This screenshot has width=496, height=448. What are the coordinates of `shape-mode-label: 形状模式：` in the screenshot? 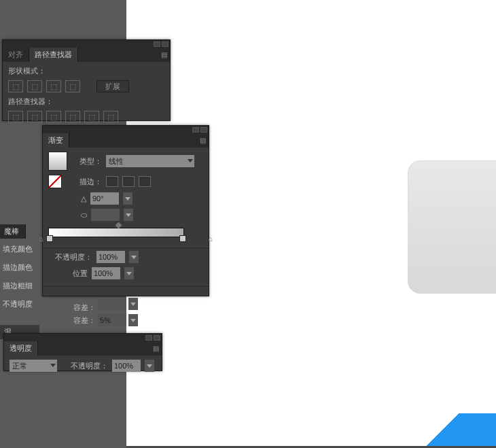 It's located at (27, 71).